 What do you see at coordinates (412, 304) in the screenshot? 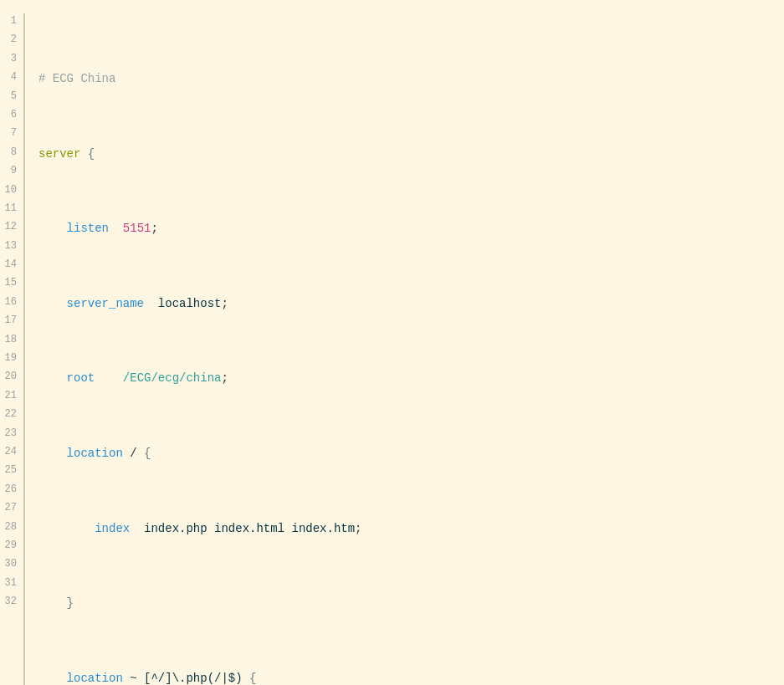
I see `code-line-4: server_name localhost;` at bounding box center [412, 304].